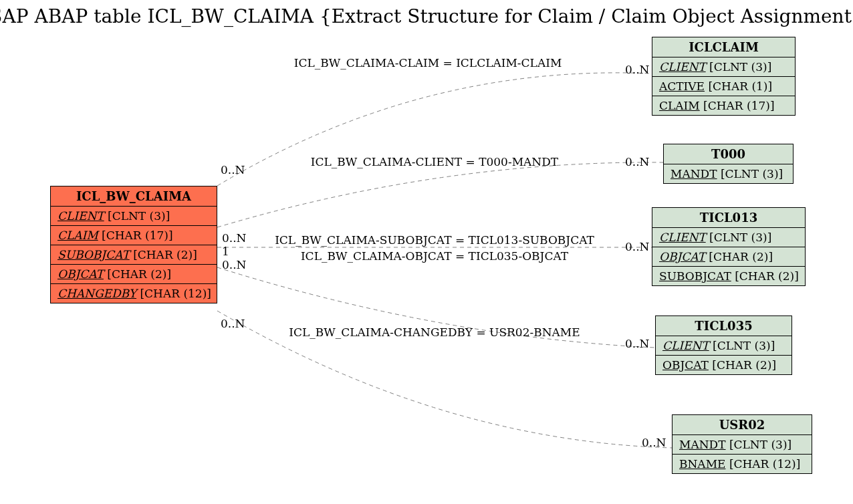 The image size is (853, 504). I want to click on edge-right-mult-2: 0..N, so click(638, 247).